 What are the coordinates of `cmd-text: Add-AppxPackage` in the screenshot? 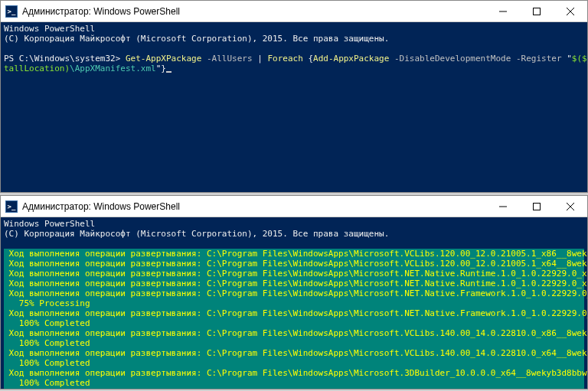 It's located at (354, 58).